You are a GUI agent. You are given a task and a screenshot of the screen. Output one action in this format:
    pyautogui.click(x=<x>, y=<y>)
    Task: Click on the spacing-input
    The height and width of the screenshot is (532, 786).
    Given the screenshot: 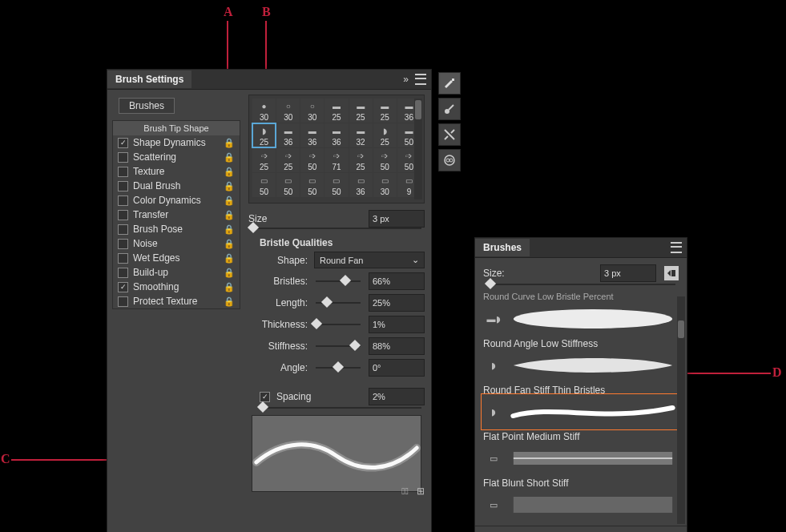 What is the action you would take?
    pyautogui.click(x=397, y=397)
    